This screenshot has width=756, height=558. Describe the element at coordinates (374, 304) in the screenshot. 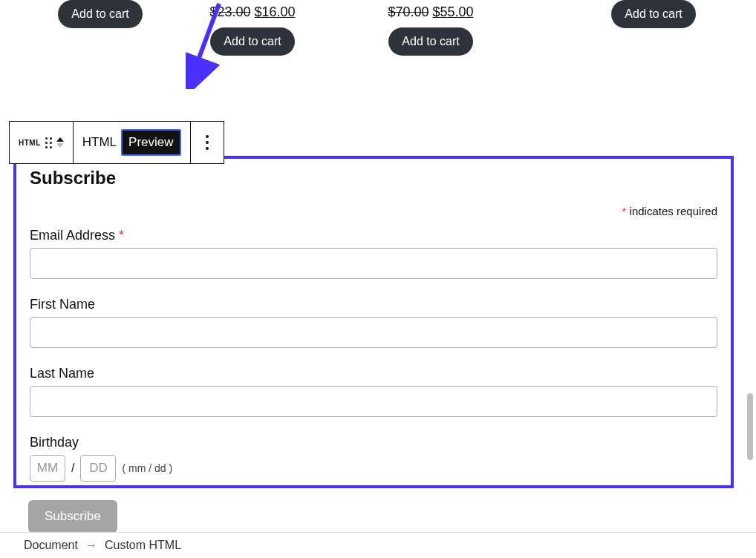

I see `first-name-label: First Name` at that location.